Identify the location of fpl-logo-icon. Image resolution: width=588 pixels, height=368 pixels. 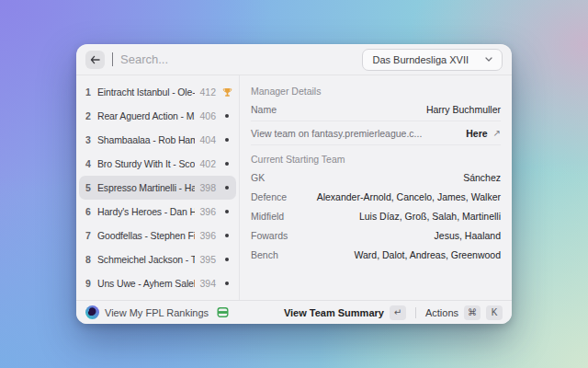
(92, 313).